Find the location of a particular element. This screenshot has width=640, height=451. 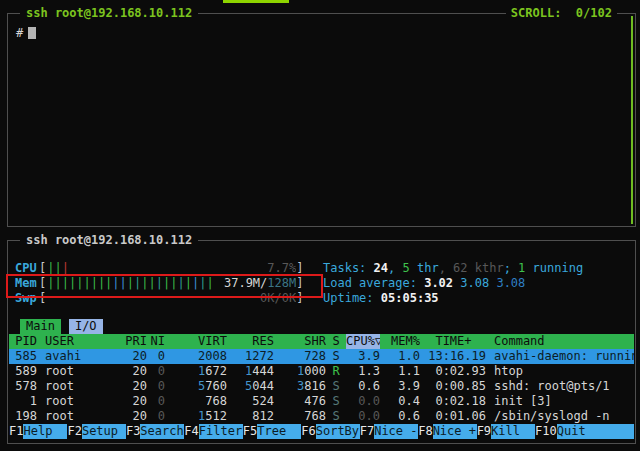

fkey-f3-search: F3Search is located at coordinates (155, 432).